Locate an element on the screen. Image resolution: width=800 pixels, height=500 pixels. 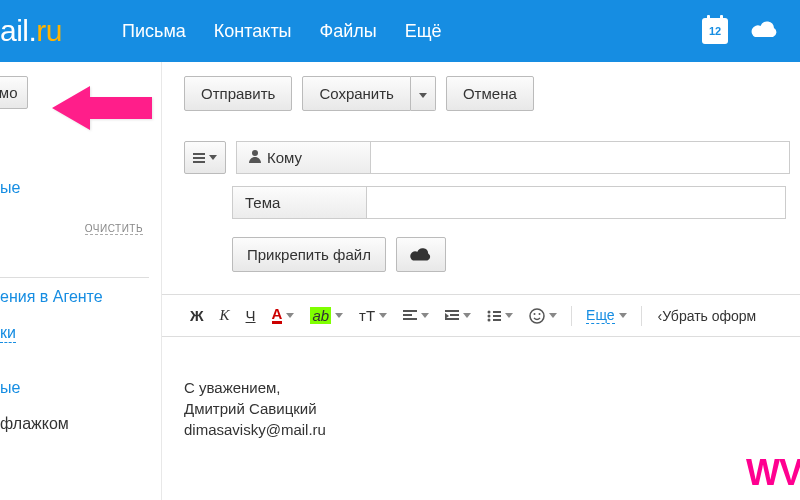
bold-button: Ж is located at coordinates (197, 316).